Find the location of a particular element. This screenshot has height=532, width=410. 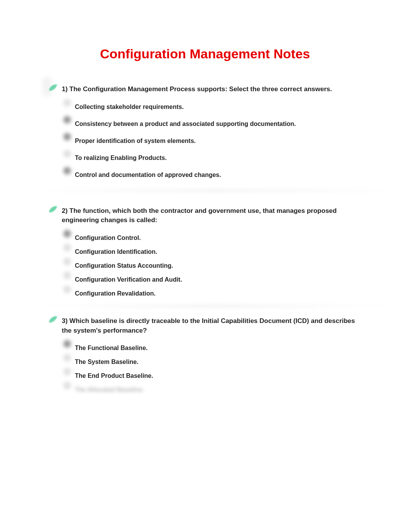

option-text: To realizing Enabling Products. is located at coordinates (121, 158).